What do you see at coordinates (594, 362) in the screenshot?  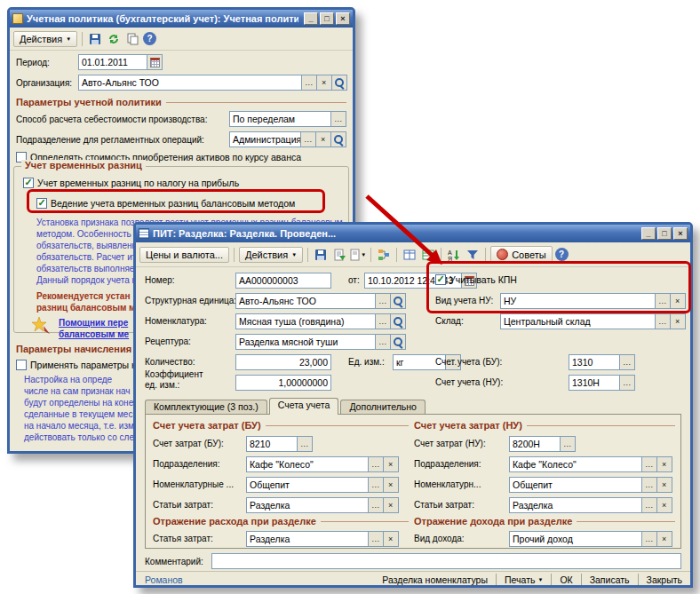 I see `account-bu-input: 1310` at bounding box center [594, 362].